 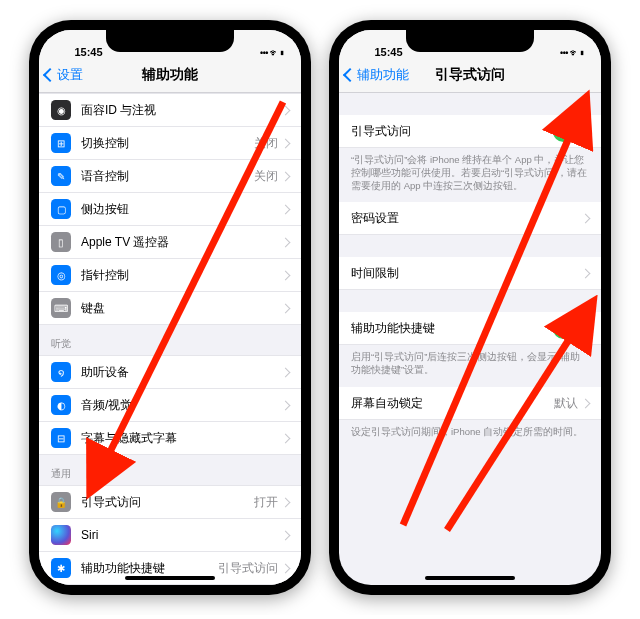 I want to click on back-button: 设置, so click(x=64, y=75).